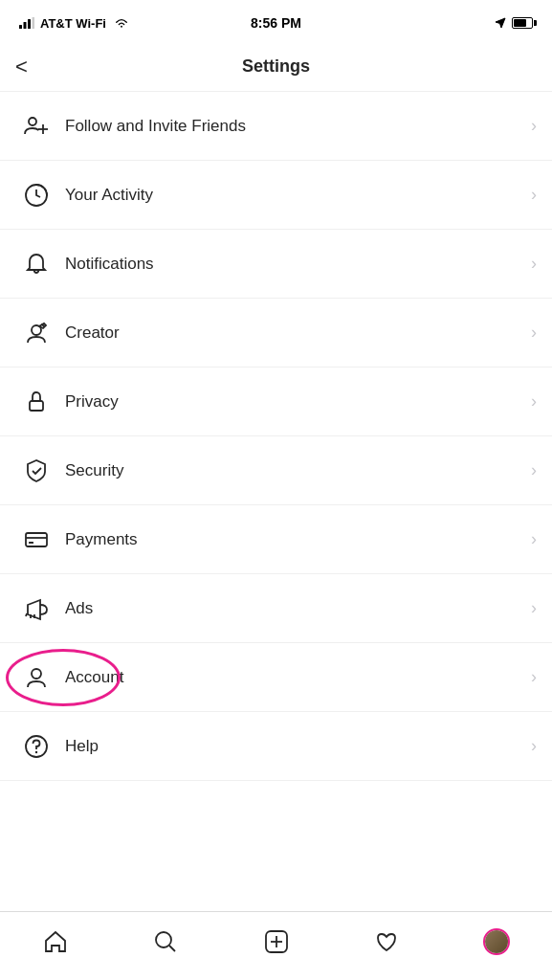  I want to click on settings-item-security: Security ›, so click(276, 471).